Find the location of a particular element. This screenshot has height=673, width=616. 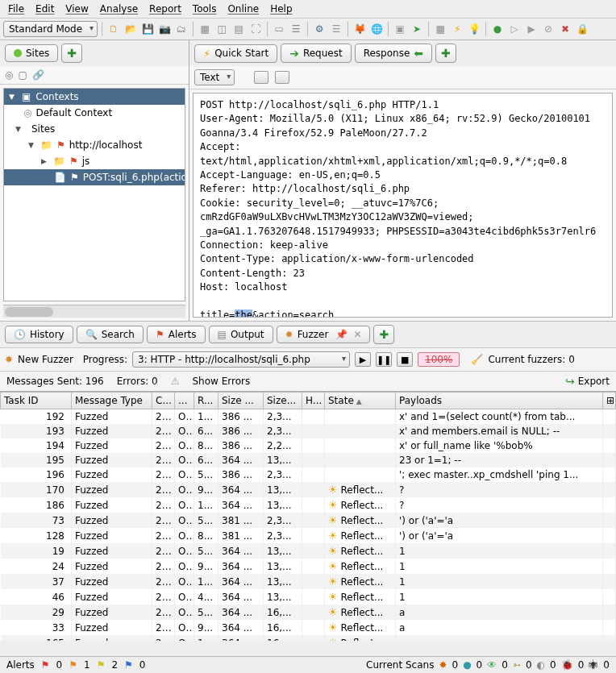

col-h: H... is located at coordinates (314, 401).